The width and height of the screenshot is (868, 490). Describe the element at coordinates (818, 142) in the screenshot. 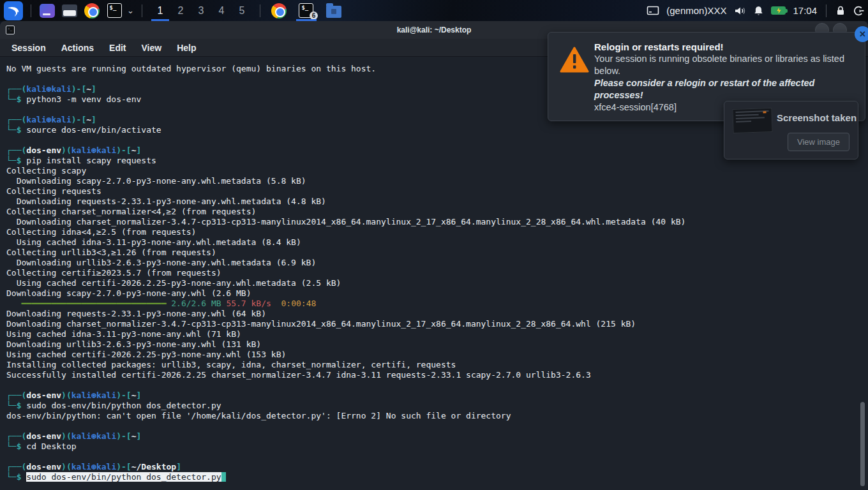

I see `view-image-button: View image` at that location.